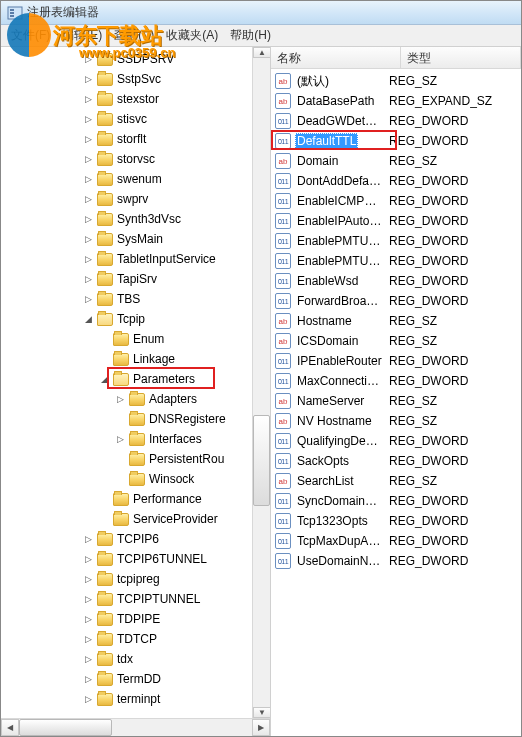  Describe the element at coordinates (396, 221) in the screenshot. I see `list-row: 011EnableIPAutoC...REG_DWORD` at that location.